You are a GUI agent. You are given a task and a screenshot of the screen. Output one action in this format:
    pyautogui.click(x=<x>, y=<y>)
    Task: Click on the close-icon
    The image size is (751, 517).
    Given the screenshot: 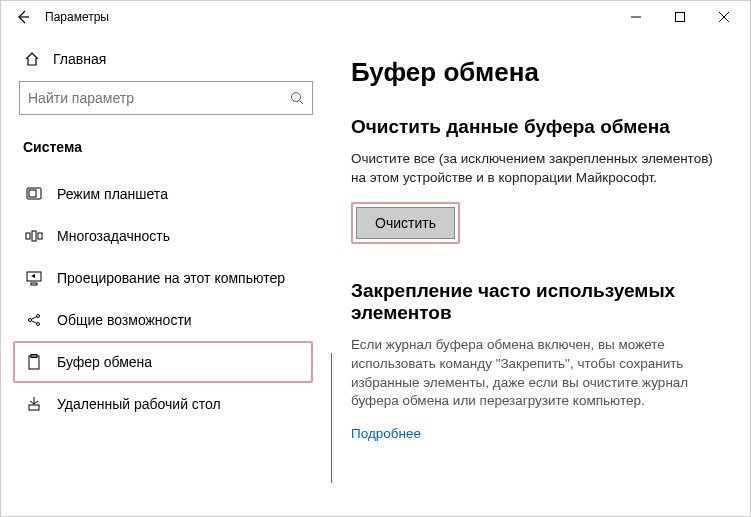 What is the action you would take?
    pyautogui.click(x=724, y=17)
    